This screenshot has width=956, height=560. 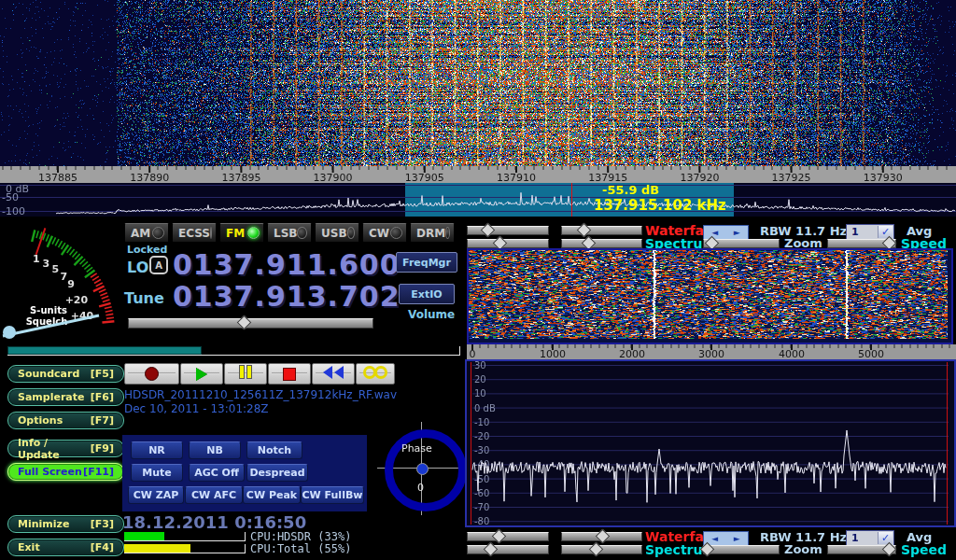 What do you see at coordinates (144, 299) in the screenshot?
I see `tune-label: Tune` at bounding box center [144, 299].